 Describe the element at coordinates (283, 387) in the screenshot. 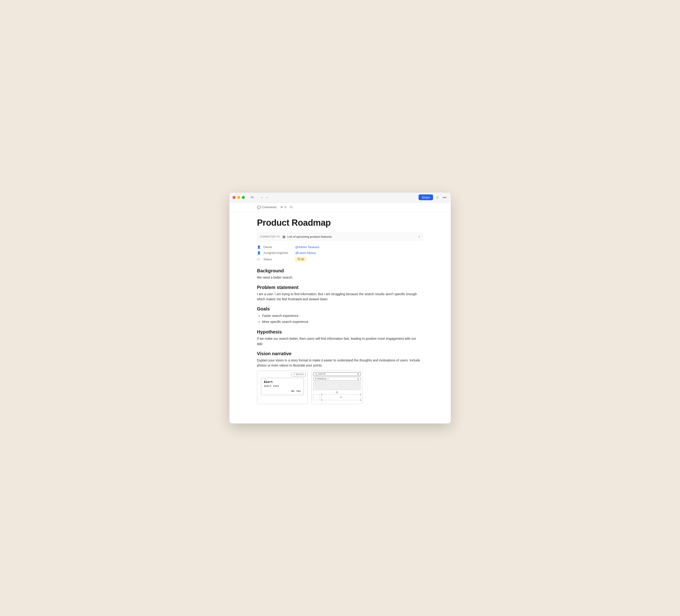

I see `wireframe-alert: < Button Alert Alert text No Yes` at that location.